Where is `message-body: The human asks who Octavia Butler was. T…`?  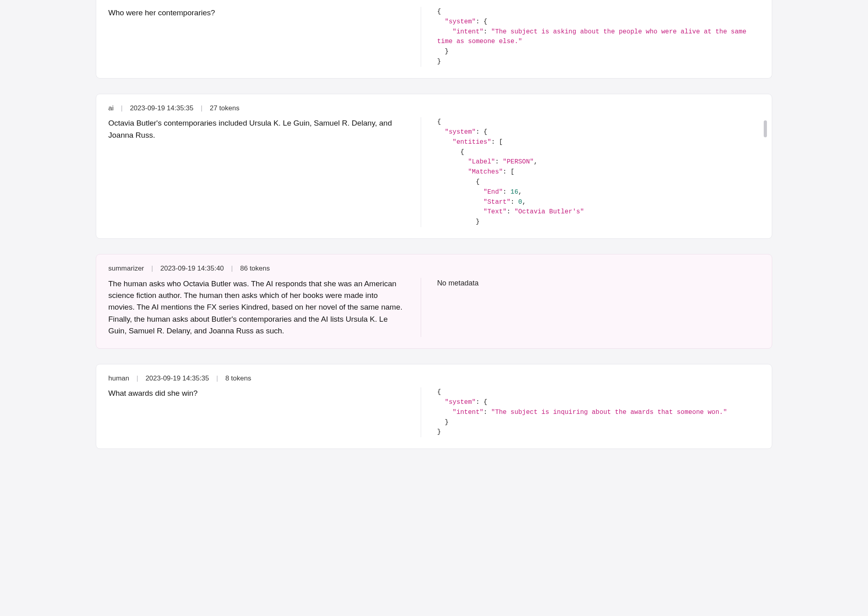
message-body: The human asks who Octavia Butler was. T… is located at coordinates (434, 313).